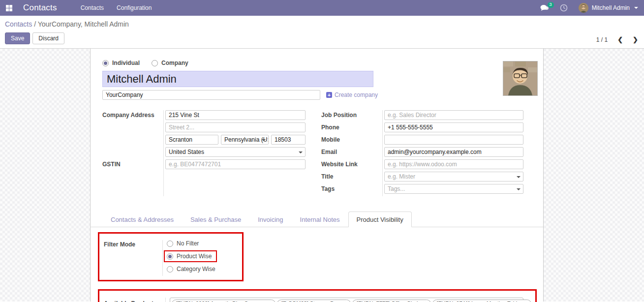 The height and width of the screenshot is (302, 644). What do you see at coordinates (84, 24) in the screenshot?
I see `breadcrumb-current: YourCompany, Mitchell Admin` at bounding box center [84, 24].